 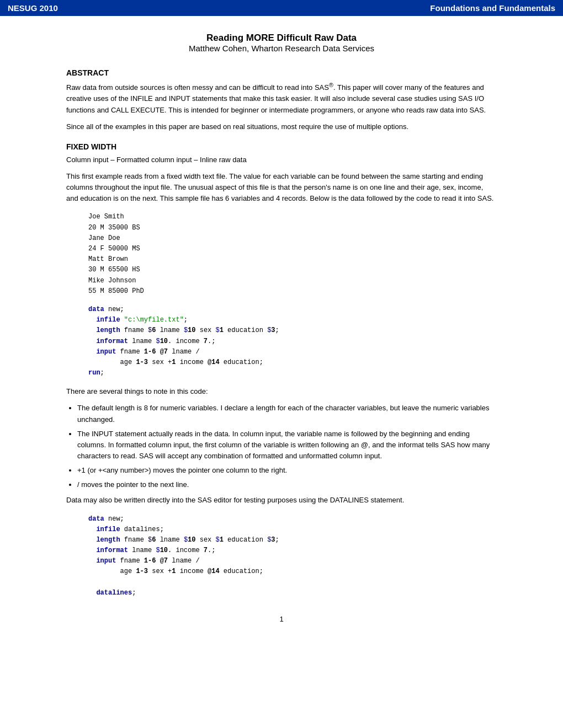 I want to click on num-1-6: 1-6, so click(x=150, y=352).